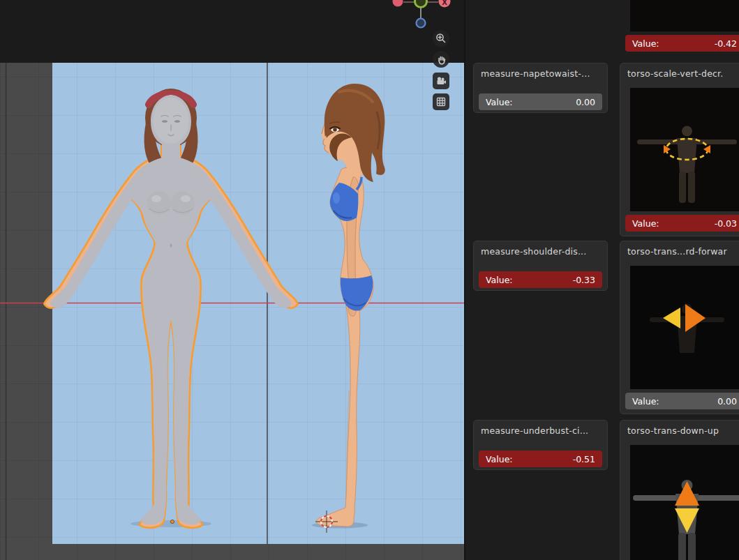 This screenshot has height=560, width=739. Describe the element at coordinates (542, 252) in the screenshot. I see `property-name-label: measure-shoulder-dis...` at that location.